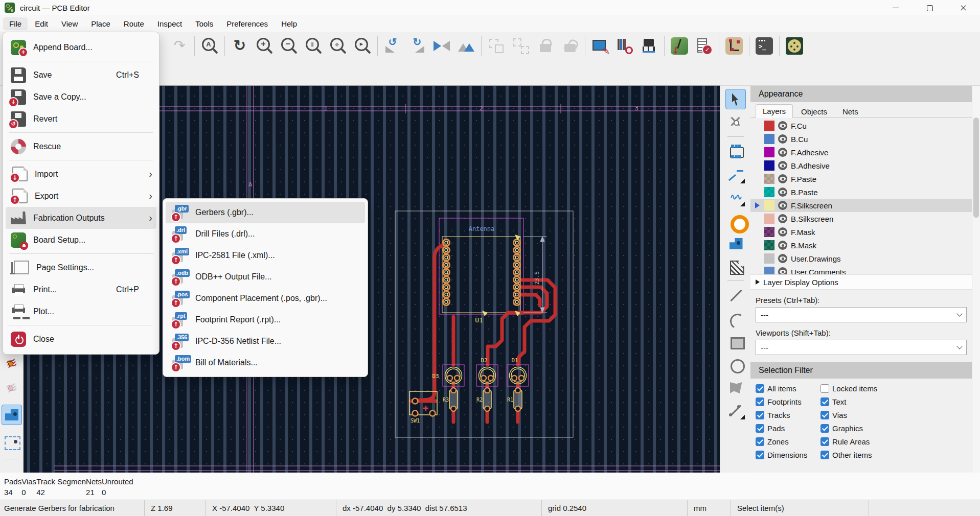 The height and width of the screenshot is (516, 980). Describe the element at coordinates (101, 24) in the screenshot. I see `menubar-item: Place` at that location.